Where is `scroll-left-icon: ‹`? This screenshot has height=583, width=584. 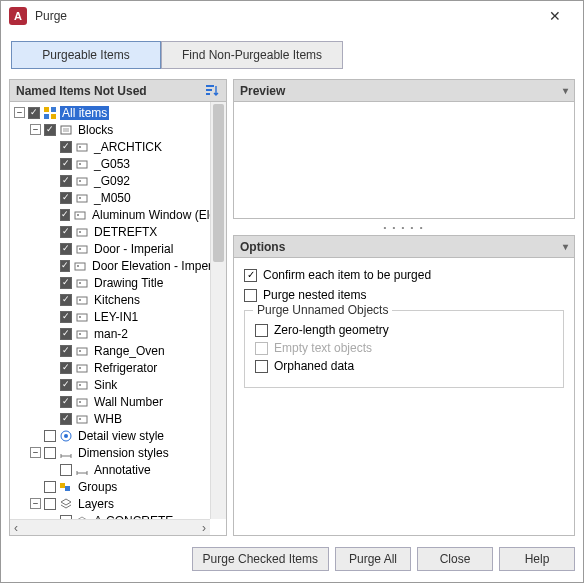
scroll-left-icon: ‹ is located at coordinates (16, 528).